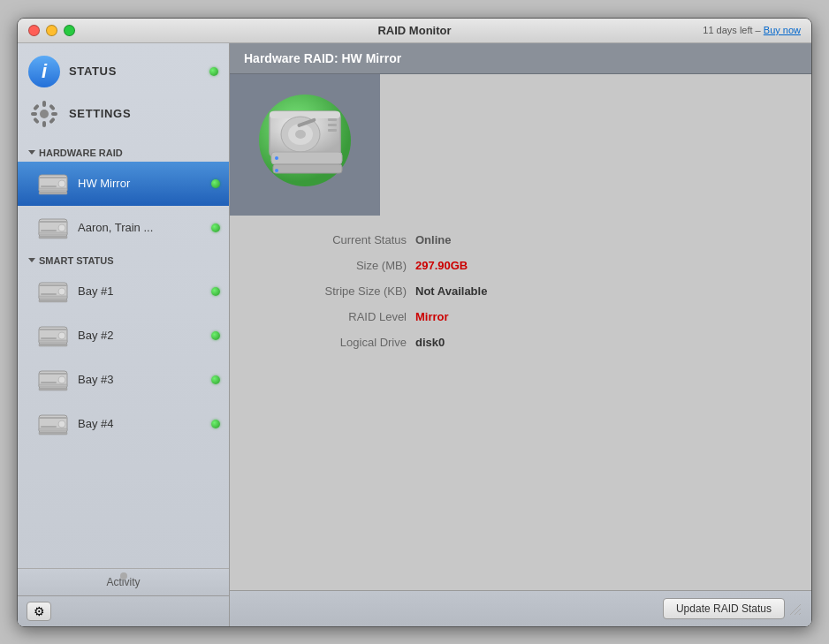 This screenshot has width=829, height=644. Describe the element at coordinates (124, 152) in the screenshot. I see `hardware-raid-header: HARDWARE RAID` at that location.